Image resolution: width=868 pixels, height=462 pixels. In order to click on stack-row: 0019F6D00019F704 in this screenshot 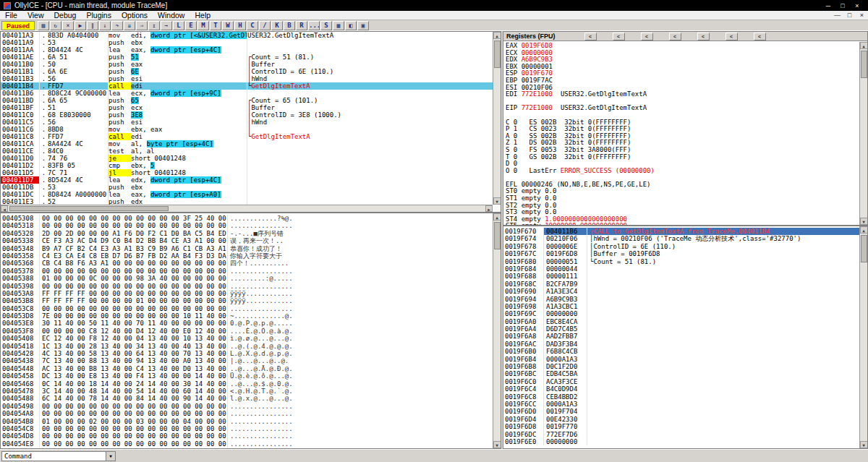, I will do `click(681, 411)`.